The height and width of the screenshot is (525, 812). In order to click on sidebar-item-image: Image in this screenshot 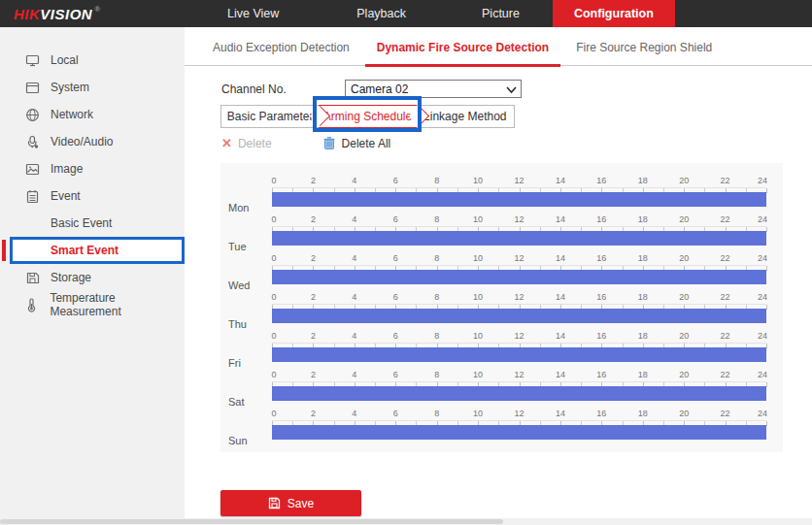, I will do `click(92, 169)`.